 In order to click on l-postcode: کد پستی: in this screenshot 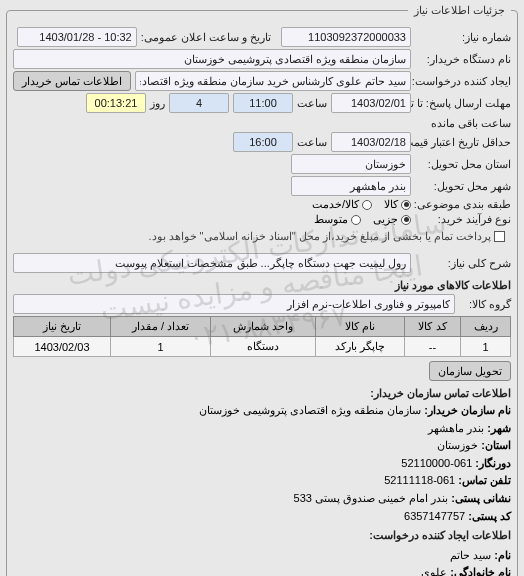, I will do `click(490, 516)`.